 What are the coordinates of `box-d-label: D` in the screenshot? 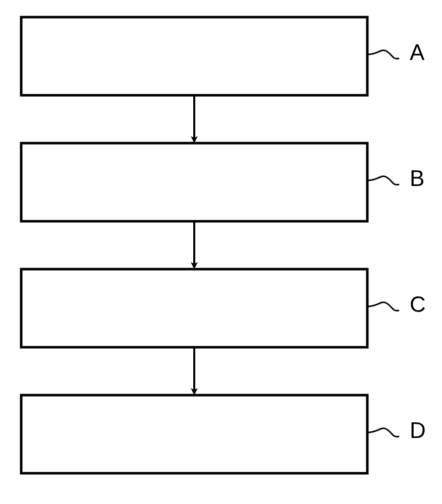 It's located at (418, 430).